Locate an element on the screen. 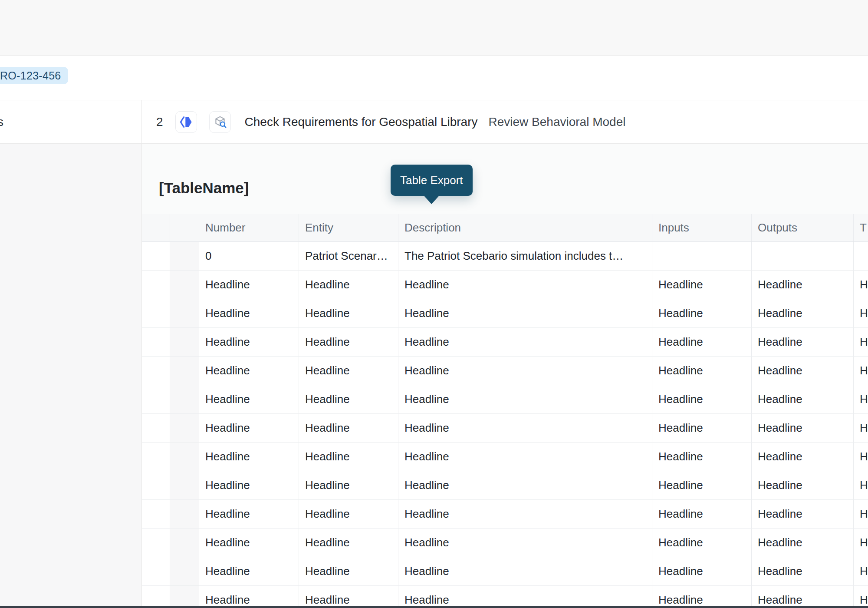 Image resolution: width=868 pixels, height=608 pixels. tooltip-label: Table Export is located at coordinates (431, 181).